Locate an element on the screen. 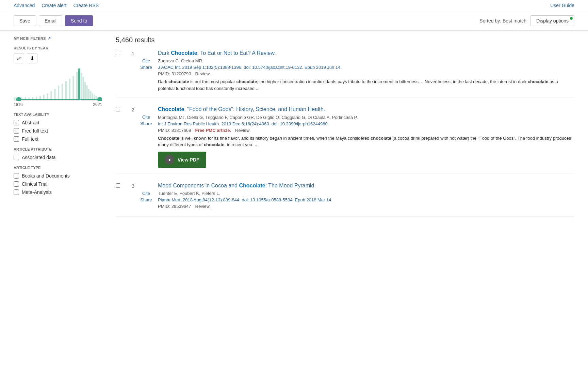 This screenshot has width=588, height=368. year-controls: ⤢ ⬇ is located at coordinates (58, 59).